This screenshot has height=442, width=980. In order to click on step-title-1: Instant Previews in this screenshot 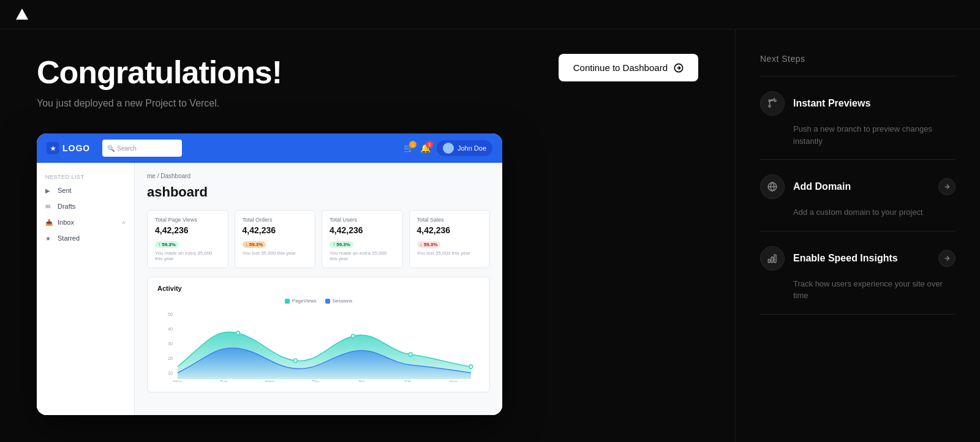, I will do `click(875, 103)`.